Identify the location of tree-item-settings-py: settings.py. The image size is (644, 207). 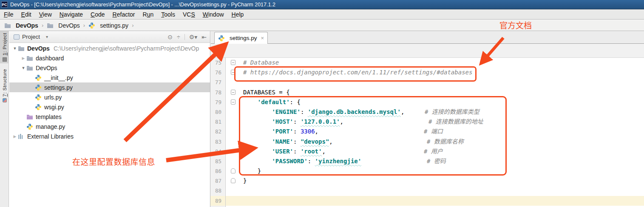
(110, 88).